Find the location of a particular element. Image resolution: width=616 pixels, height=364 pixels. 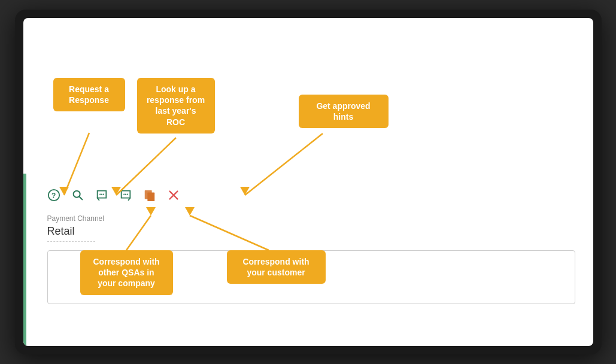

callout-request: Request a Response is located at coordinates (89, 95).